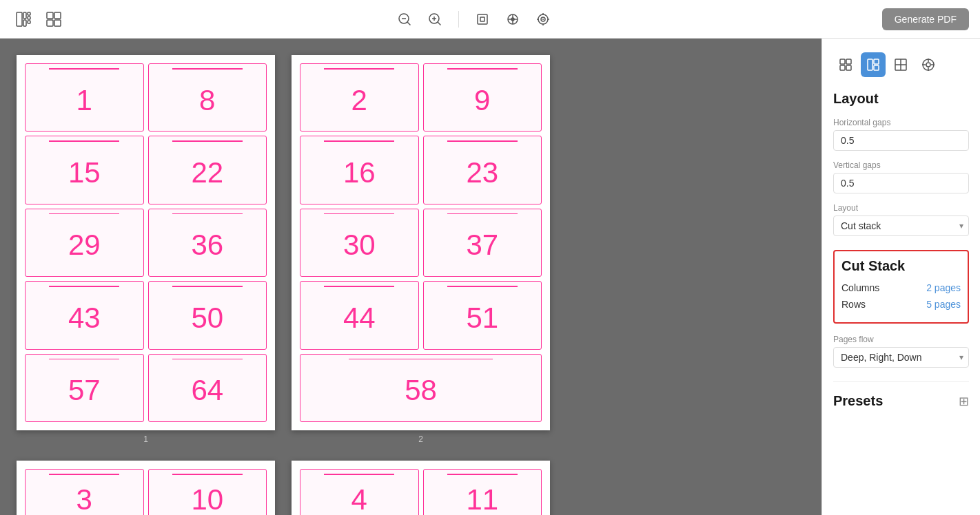  Describe the element at coordinates (482, 315) in the screenshot. I see `card-51: 51` at that location.